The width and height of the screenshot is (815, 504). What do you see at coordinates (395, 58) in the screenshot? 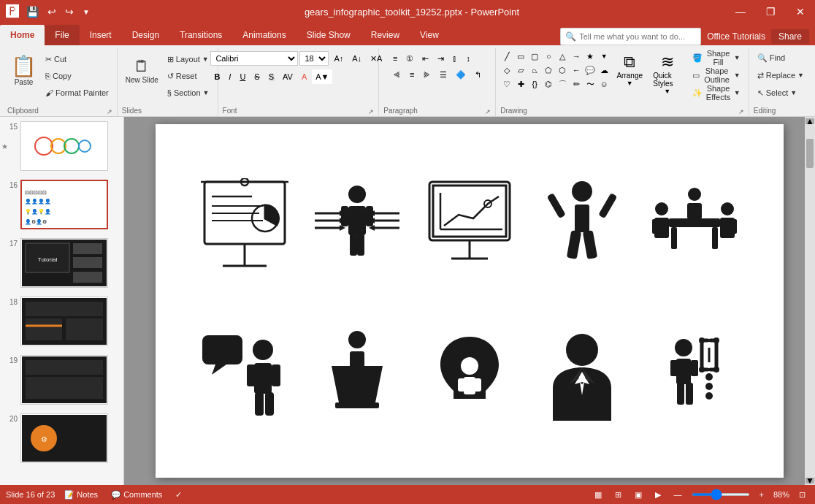
I see `bullets-button: ≡` at bounding box center [395, 58].